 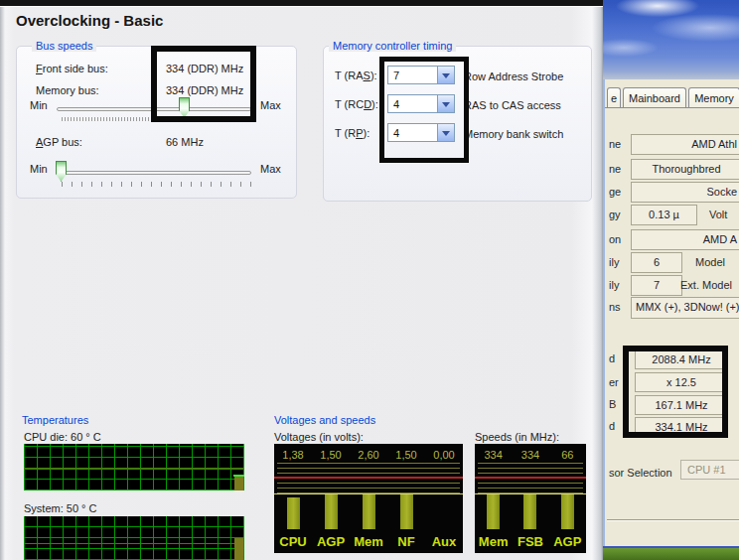 I want to click on codename-label-fragment: ne, so click(x=615, y=169).